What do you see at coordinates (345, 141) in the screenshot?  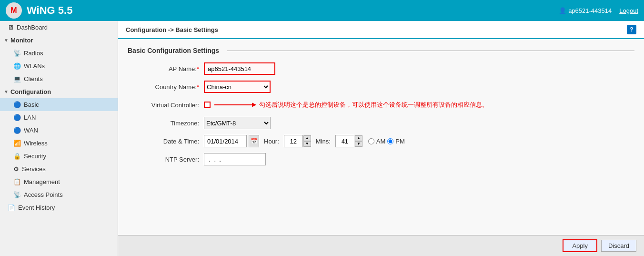 I see `mins-input` at bounding box center [345, 141].